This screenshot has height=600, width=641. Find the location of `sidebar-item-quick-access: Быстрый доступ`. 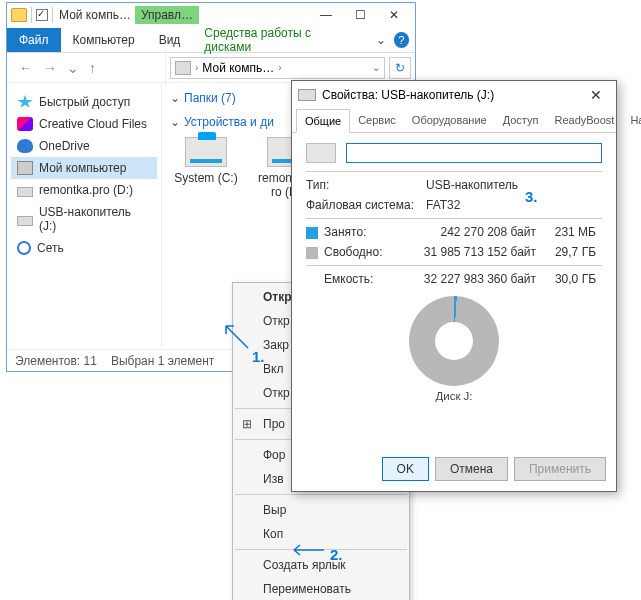

sidebar-item-quick-access: Быстрый доступ is located at coordinates (84, 102).